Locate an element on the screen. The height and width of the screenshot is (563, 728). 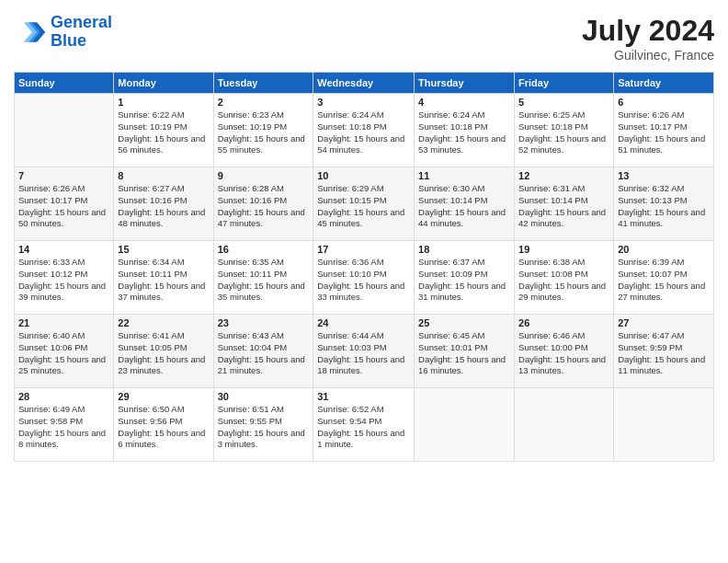
calendar-cell: 27Sunrise: 6:47 AMSunset: 9:59 PMDayligh… is located at coordinates (664, 351).